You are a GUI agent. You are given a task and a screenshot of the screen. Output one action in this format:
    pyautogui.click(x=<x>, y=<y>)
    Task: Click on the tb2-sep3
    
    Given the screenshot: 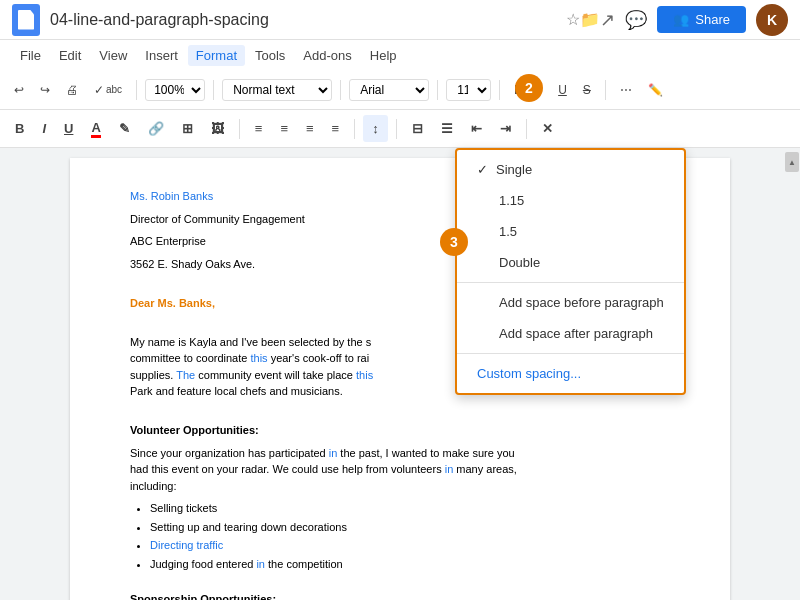 What is the action you would take?
    pyautogui.click(x=396, y=129)
    